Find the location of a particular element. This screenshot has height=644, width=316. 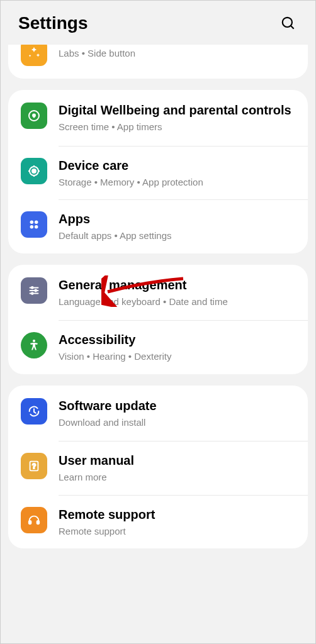

remote-support-icon is located at coordinates (34, 520).